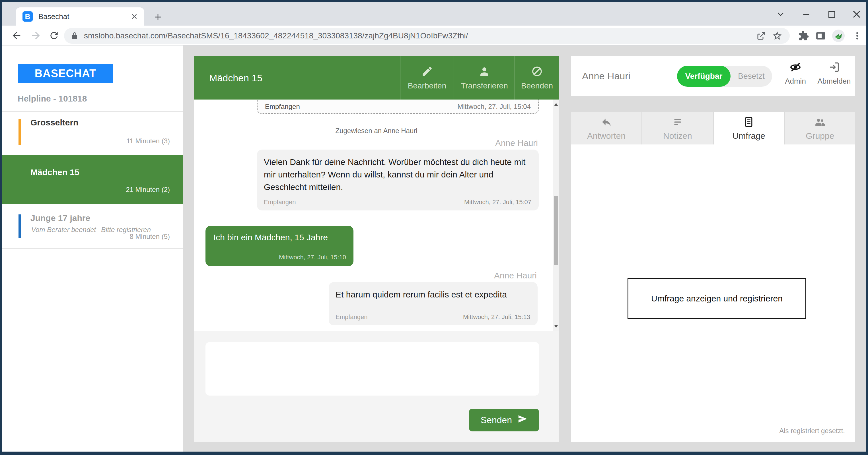  Describe the element at coordinates (36, 36) in the screenshot. I see `forward-icon` at that location.